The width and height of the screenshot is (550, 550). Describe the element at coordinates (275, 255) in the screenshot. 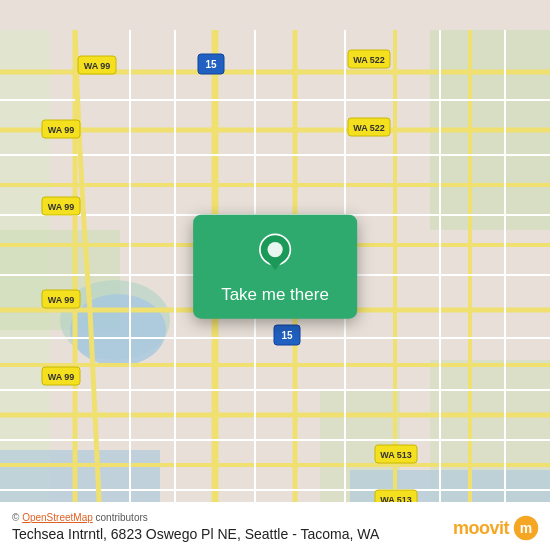

I see `location-pin-icon` at that location.